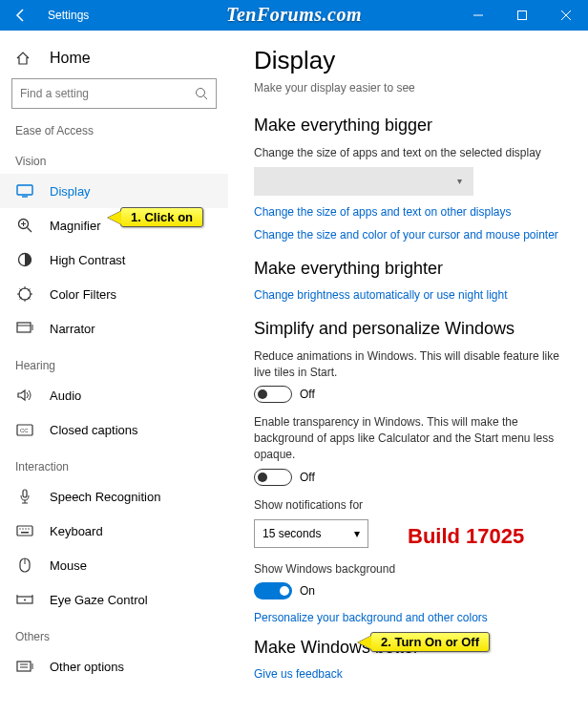 This screenshot has width=588, height=715. What do you see at coordinates (71, 191) in the screenshot?
I see `nav-label: Display` at bounding box center [71, 191].